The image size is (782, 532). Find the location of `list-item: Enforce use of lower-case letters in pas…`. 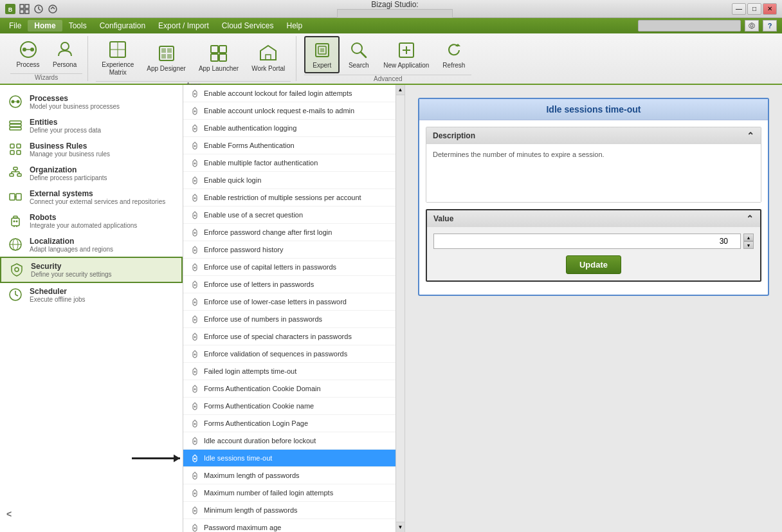

list-item: Enforce use of lower-case letters in pas… is located at coordinates (289, 302).